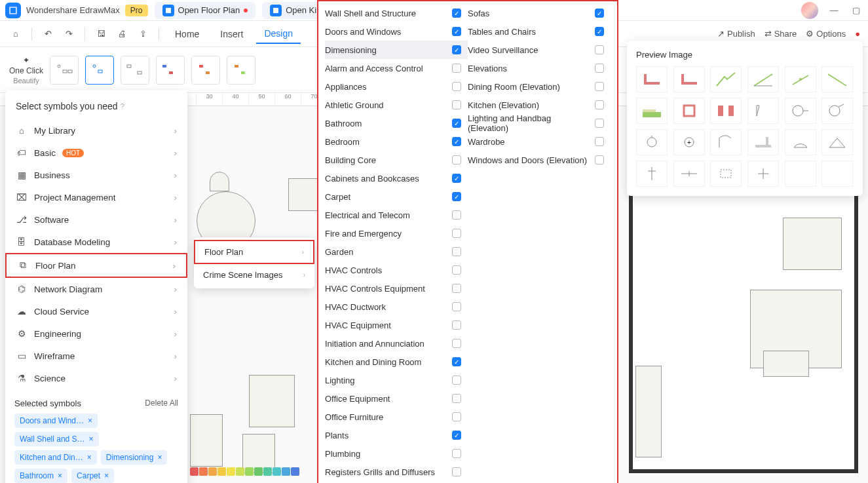 The width and height of the screenshot is (868, 483). Describe the element at coordinates (96, 289) in the screenshot. I see `category-item-network-diagram: ⌬ Network Diagram ›` at that location.